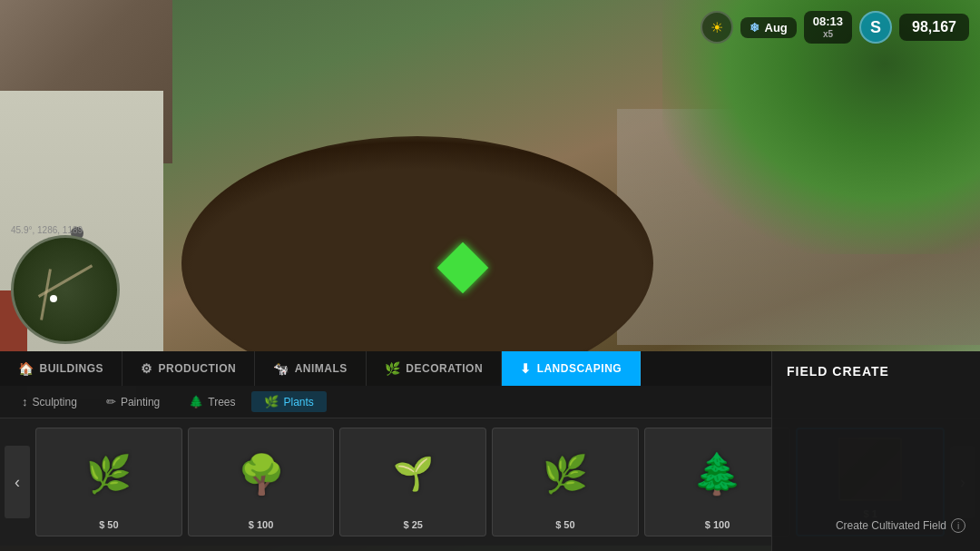 The image size is (980, 551). What do you see at coordinates (212, 401) in the screenshot?
I see `subtab-trees: 🌲 Trees` at bounding box center [212, 401].